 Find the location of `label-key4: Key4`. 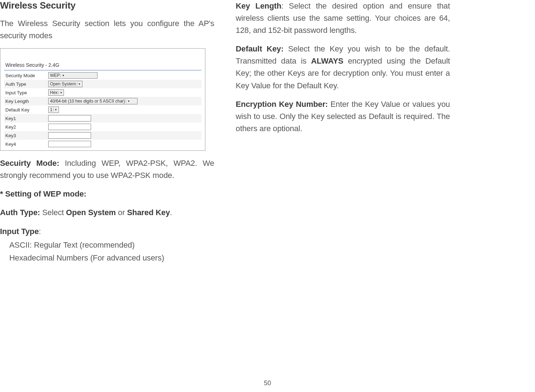

label-key4: Key4 is located at coordinates (26, 144).